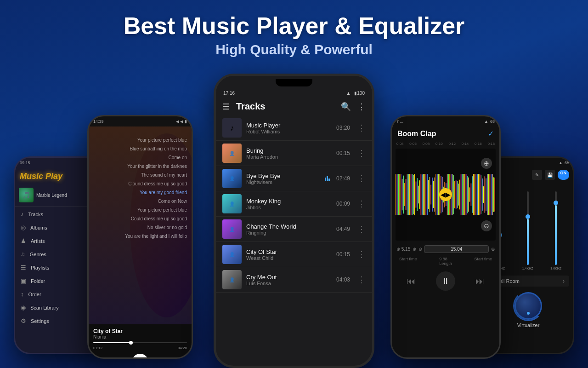 The width and height of the screenshot is (588, 368). I want to click on lyric-line: No silver or no gold, so click(140, 227).